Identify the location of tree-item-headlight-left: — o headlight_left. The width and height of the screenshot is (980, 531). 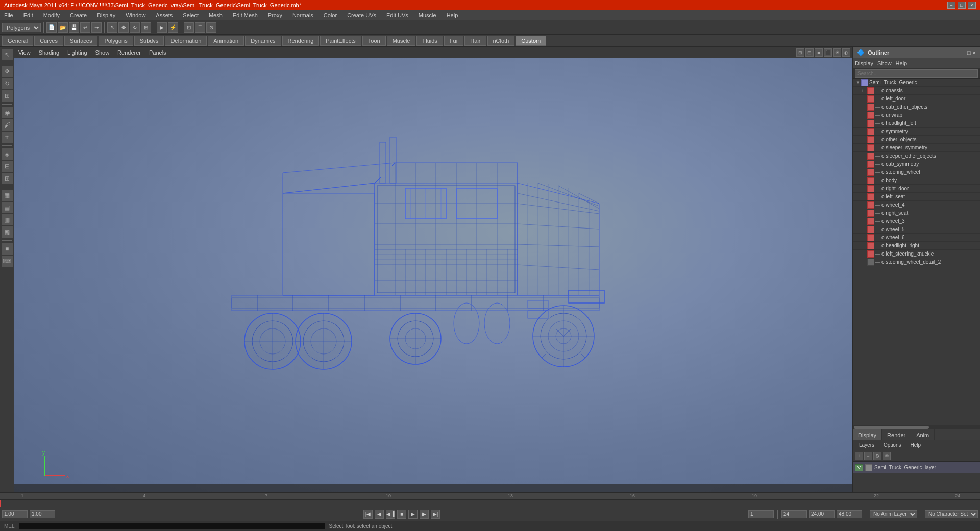
(917, 123).